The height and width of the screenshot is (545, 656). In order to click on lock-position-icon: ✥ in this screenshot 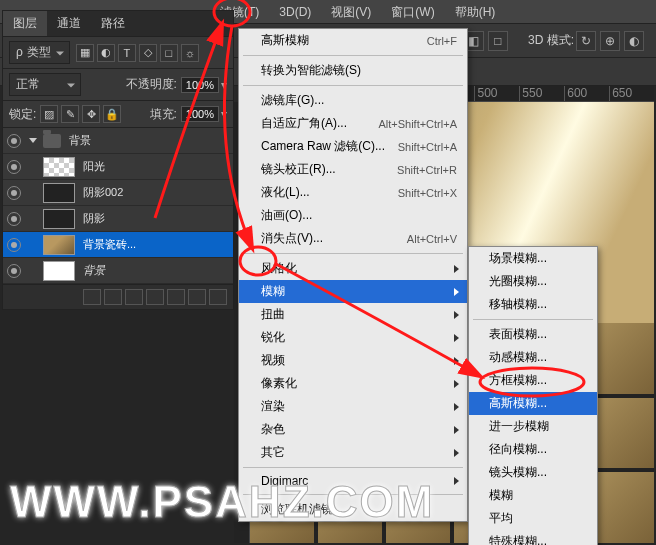, I will do `click(91, 114)`.